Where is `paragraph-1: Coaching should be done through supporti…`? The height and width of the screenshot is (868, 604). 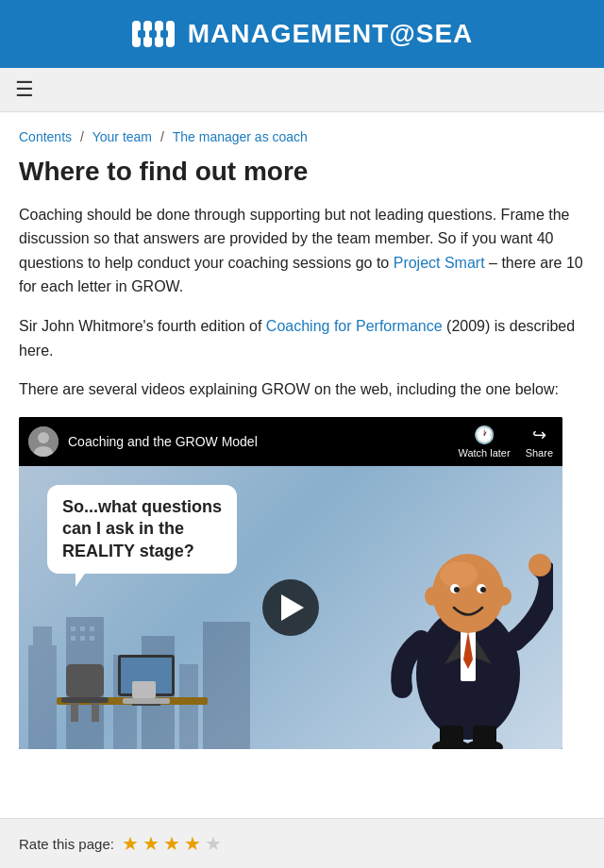 paragraph-1: Coaching should be done through supporti… is located at coordinates (302, 251).